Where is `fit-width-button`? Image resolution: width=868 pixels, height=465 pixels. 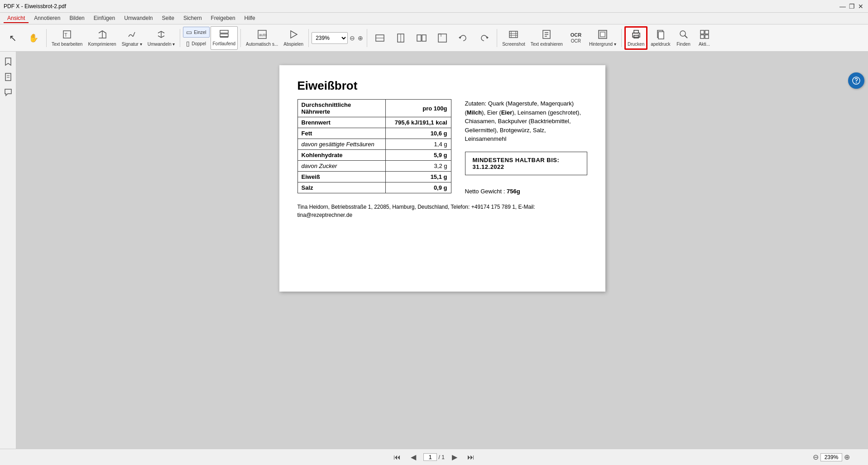
fit-width-button is located at coordinates (380, 38).